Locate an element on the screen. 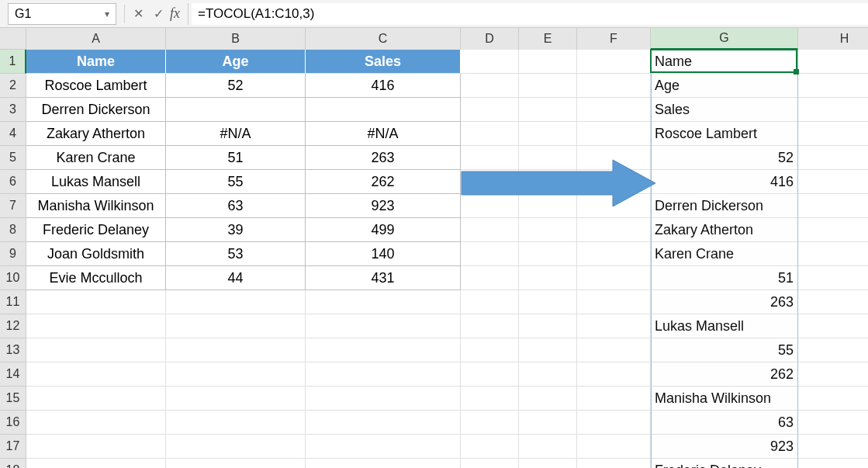 The width and height of the screenshot is (868, 468). cell-sales is located at coordinates (383, 110).